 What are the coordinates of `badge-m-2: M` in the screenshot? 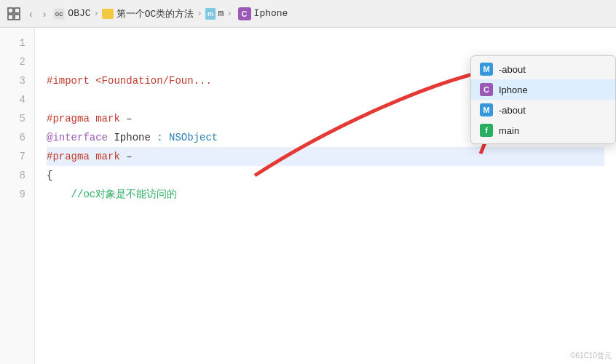 It's located at (486, 110).